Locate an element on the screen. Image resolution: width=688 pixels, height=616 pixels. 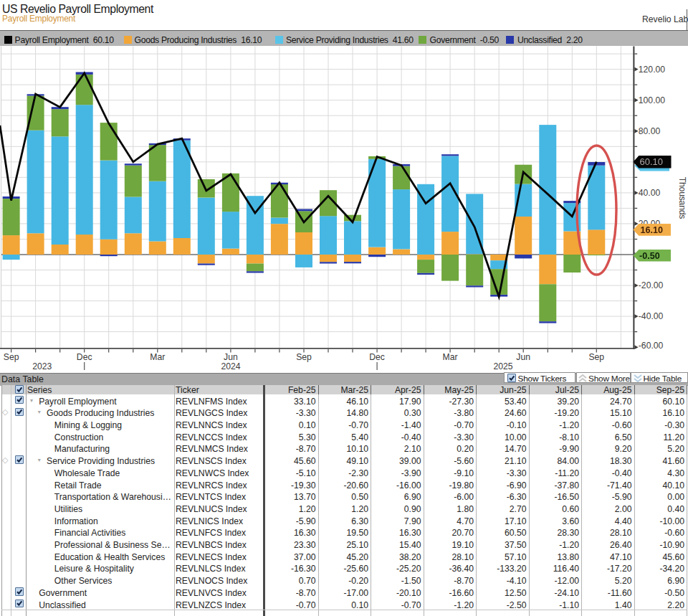
svg-text: 120.00 is located at coordinates (652, 70).